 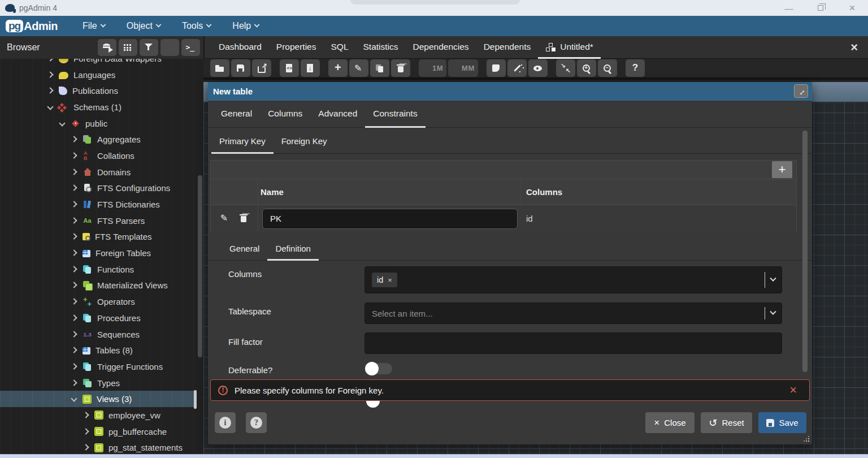 What do you see at coordinates (220, 68) in the screenshot?
I see `open-file-button` at bounding box center [220, 68].